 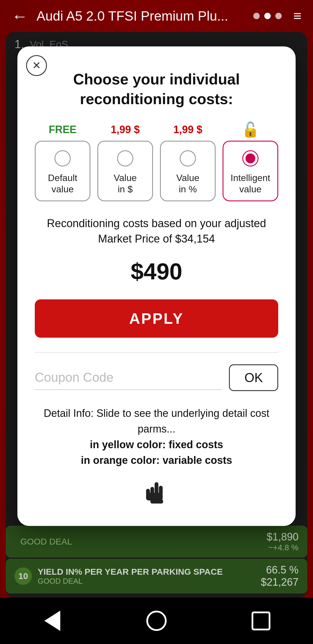 What do you see at coordinates (52, 621) in the screenshot?
I see `back-nav-icon` at bounding box center [52, 621].